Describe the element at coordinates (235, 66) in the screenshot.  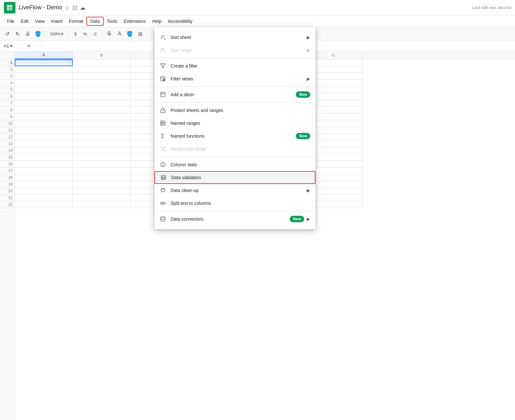
I see `create-filter-item: Create a filter` at that location.